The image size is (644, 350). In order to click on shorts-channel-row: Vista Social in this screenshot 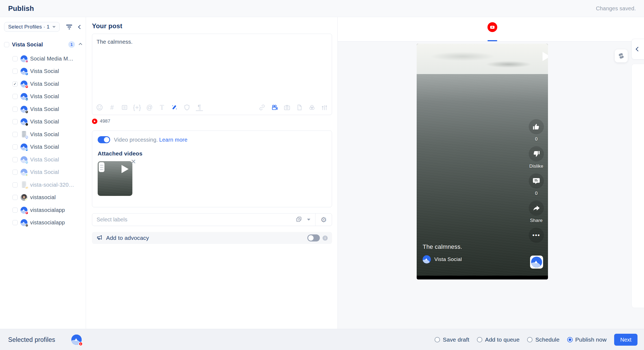, I will do `click(442, 259)`.